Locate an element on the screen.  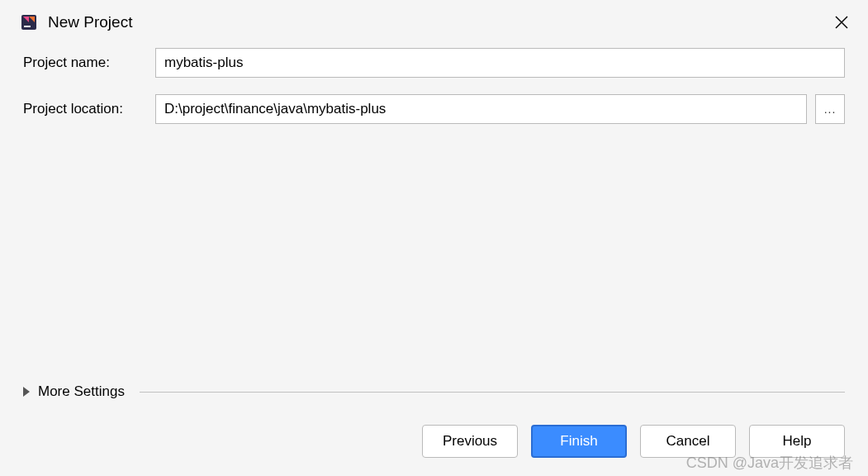
close-button is located at coordinates (842, 22).